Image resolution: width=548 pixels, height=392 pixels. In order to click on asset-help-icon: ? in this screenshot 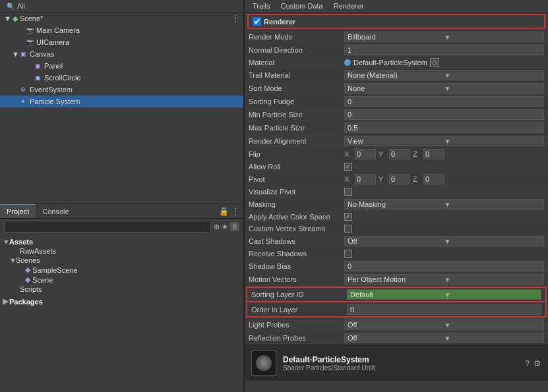, I will do `click(528, 364)`.